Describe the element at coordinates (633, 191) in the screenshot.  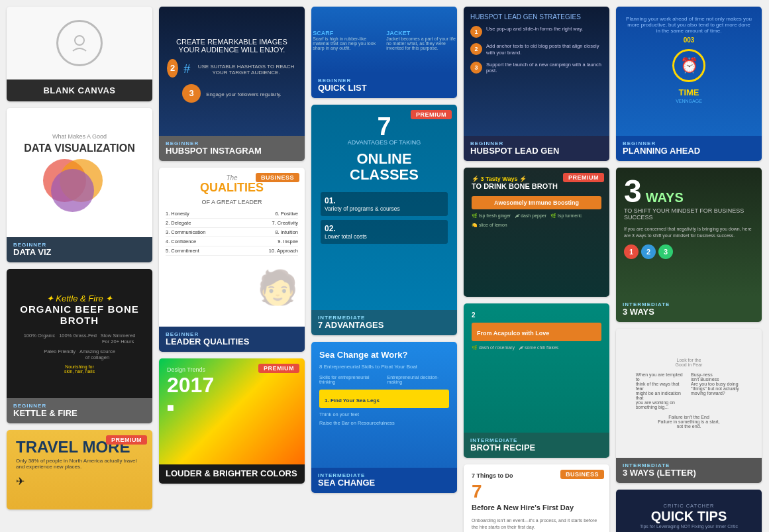
I see `threeways-num: 3` at that location.